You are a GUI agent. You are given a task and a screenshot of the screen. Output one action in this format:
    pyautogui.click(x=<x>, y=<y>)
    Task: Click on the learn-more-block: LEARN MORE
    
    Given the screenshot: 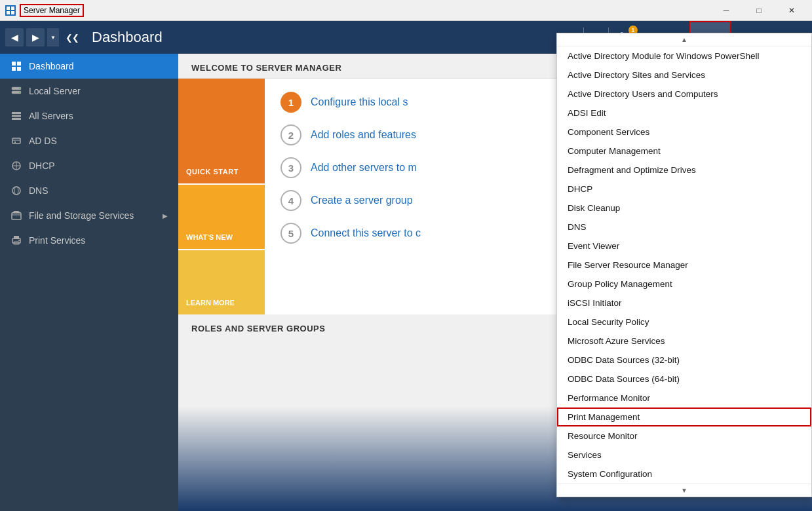 What is the action you would take?
    pyautogui.click(x=222, y=282)
    